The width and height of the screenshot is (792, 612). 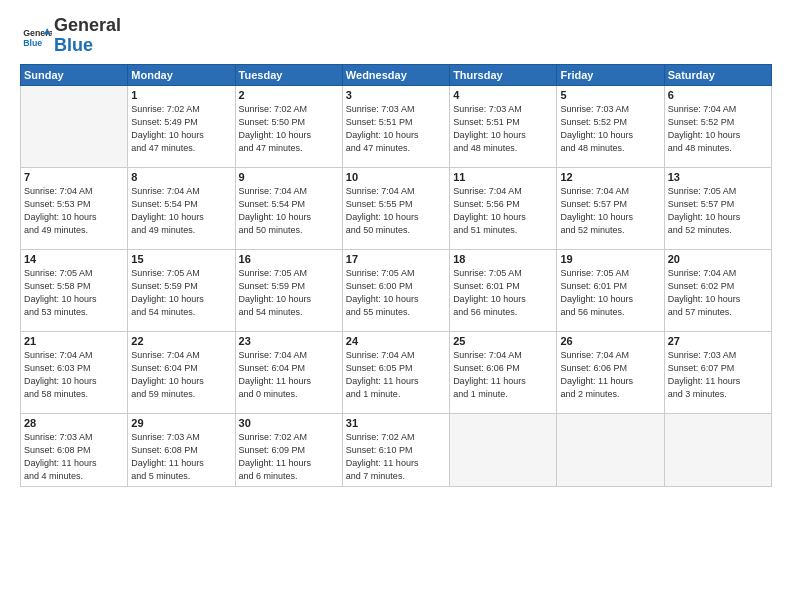 I want to click on calendar-cell: 6Sunrise: 7:04 AM Sunset: 5:52 PM Daylig…, so click(x=718, y=126).